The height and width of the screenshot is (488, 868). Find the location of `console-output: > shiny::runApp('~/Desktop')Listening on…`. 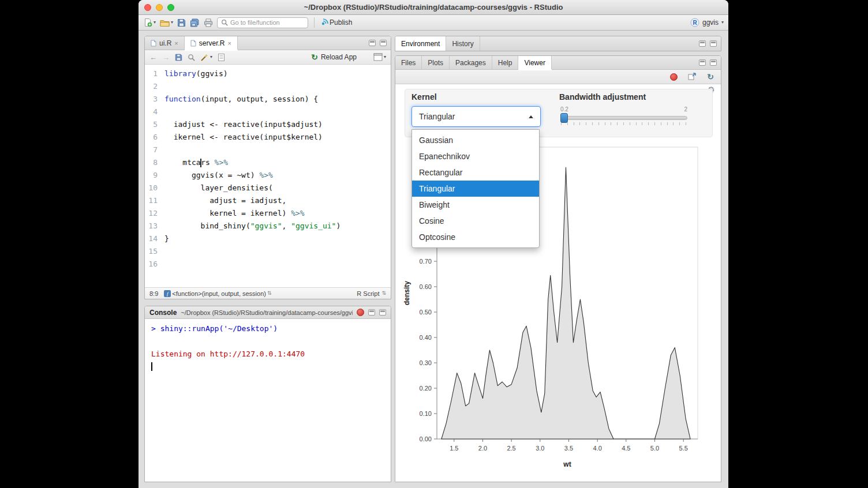

console-output: > shiny::runApp('~/Desktop')Listening on… is located at coordinates (268, 400).